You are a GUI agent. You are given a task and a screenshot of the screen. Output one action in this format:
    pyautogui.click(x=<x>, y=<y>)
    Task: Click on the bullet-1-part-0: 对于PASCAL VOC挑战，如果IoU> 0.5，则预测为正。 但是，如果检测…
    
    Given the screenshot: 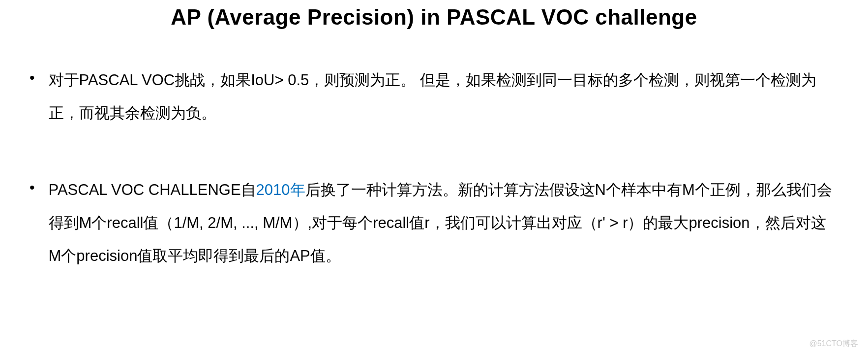 What is the action you would take?
    pyautogui.click(x=433, y=96)
    